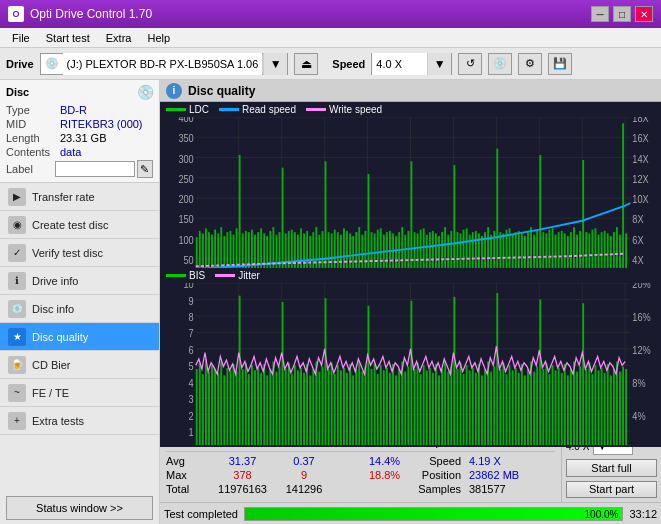 The width and height of the screenshot is (661, 524). What do you see at coordinates (384, 489) in the screenshot?
I see `total-jitter-spacer2` at bounding box center [384, 489].